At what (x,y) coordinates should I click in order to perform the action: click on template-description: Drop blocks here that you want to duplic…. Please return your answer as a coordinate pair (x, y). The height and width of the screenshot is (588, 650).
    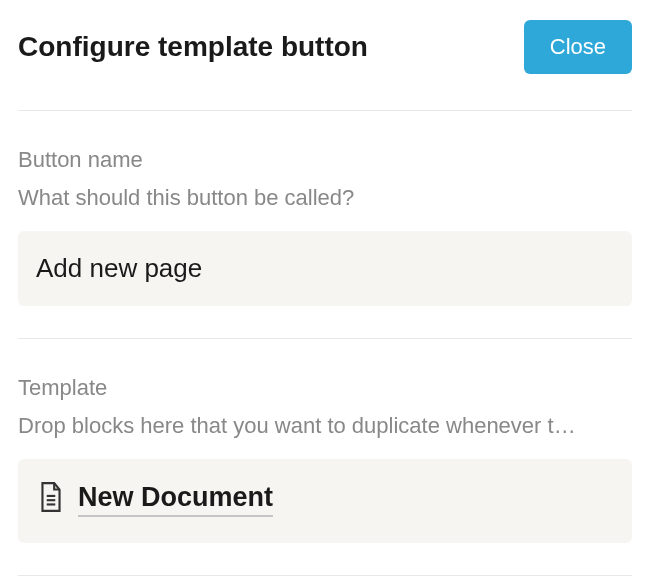
    Looking at the image, I should click on (325, 426).